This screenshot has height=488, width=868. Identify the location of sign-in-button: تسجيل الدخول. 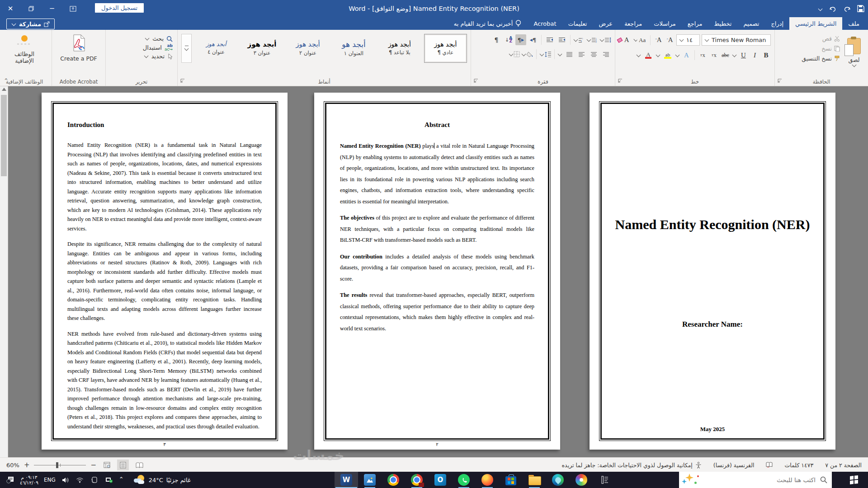
(119, 8).